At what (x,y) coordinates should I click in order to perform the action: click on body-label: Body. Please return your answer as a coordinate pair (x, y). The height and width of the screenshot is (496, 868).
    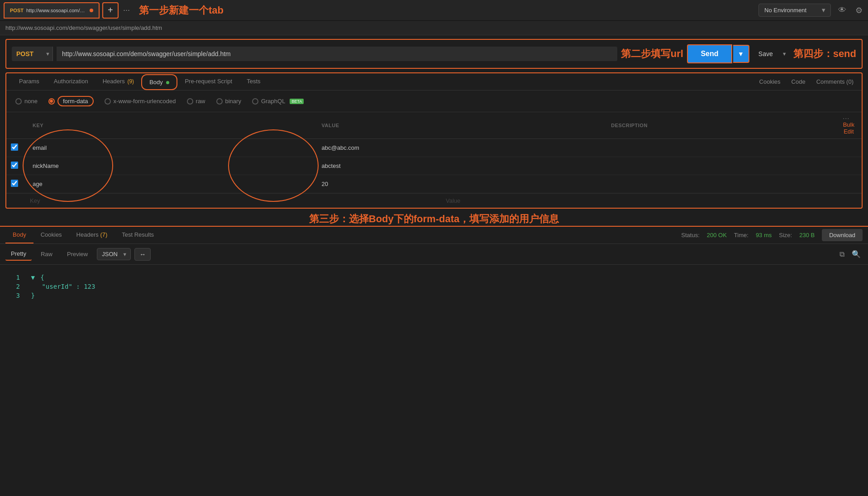
    Looking at the image, I should click on (156, 82).